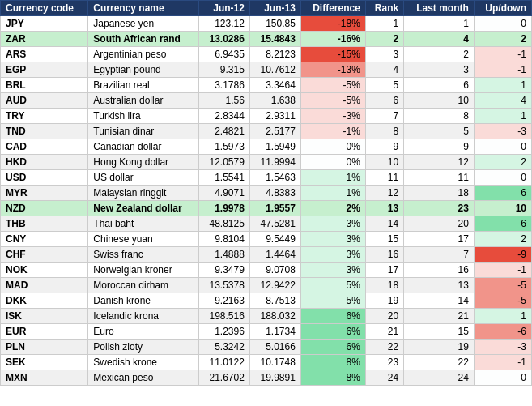 This screenshot has height=406, width=532. I want to click on updown-value: -9, so click(502, 254).